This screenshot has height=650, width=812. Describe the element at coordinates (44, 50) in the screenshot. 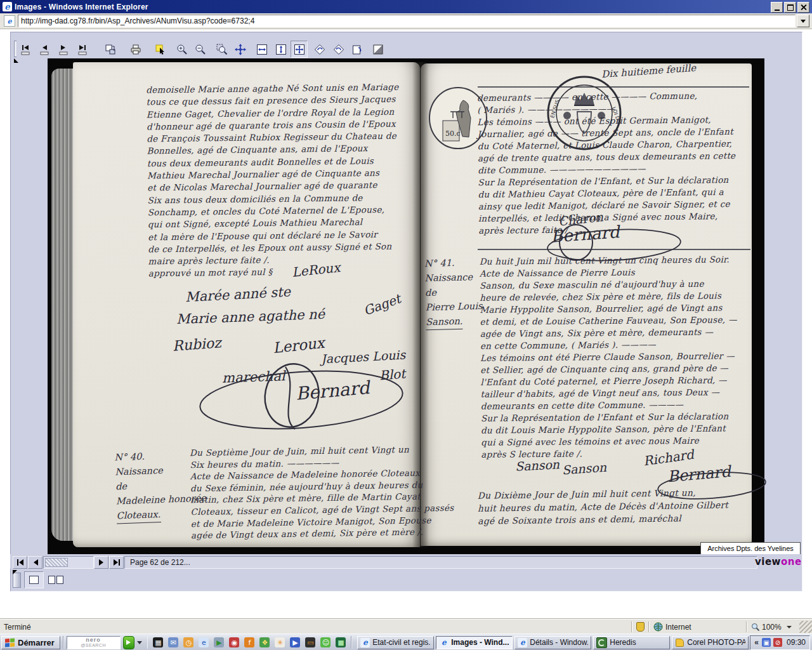

I see `previous-page-button` at that location.